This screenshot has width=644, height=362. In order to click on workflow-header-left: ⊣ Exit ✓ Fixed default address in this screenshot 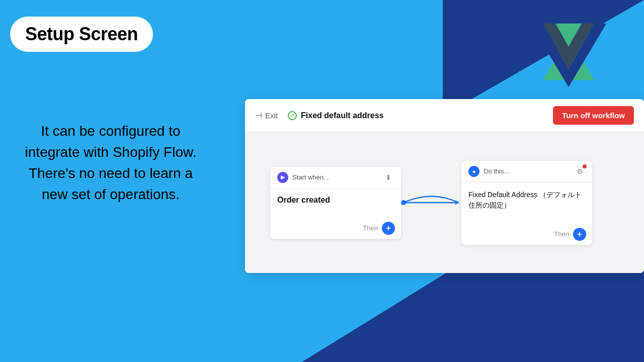, I will do `click(319, 116)`.